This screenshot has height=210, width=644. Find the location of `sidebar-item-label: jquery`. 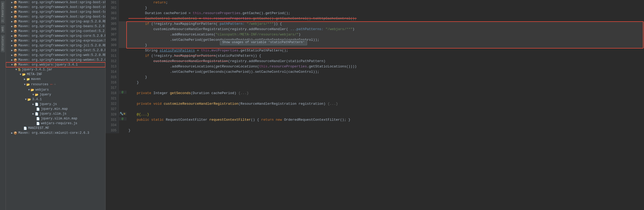

sidebar-item-label: jquery is located at coordinates (45, 95).